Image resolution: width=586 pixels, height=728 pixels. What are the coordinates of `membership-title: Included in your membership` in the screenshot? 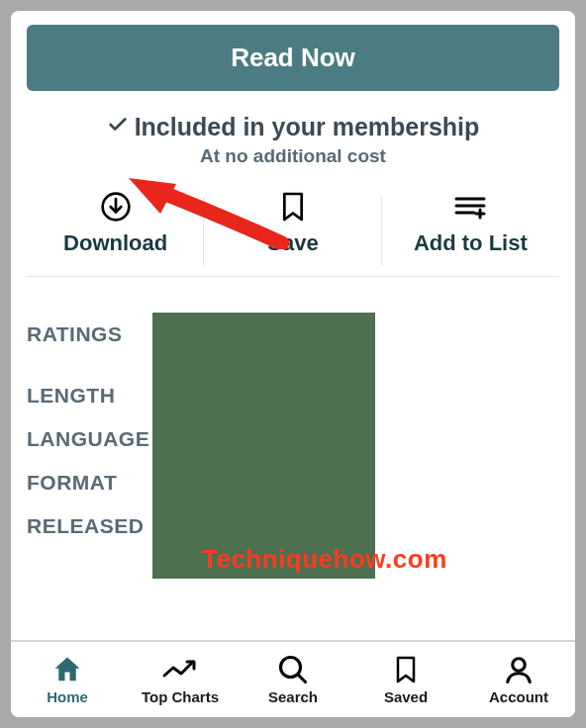 It's located at (307, 127).